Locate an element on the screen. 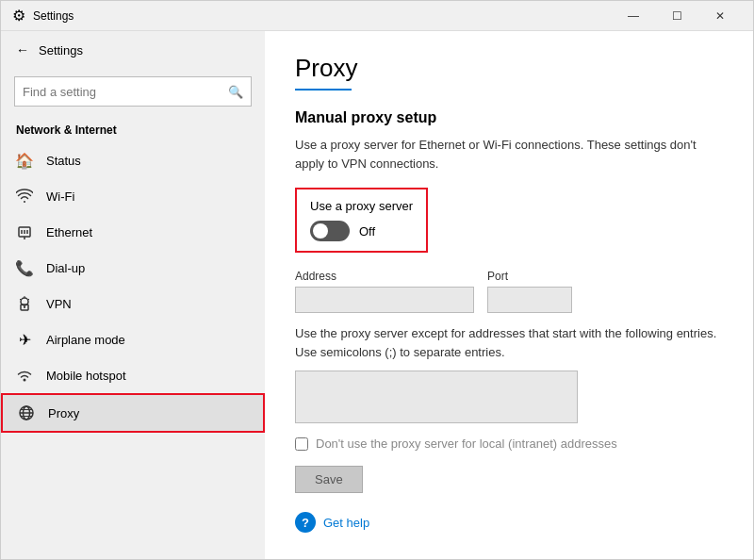  sidebar-item-airplane: ✈ Airplane mode is located at coordinates (133, 339).